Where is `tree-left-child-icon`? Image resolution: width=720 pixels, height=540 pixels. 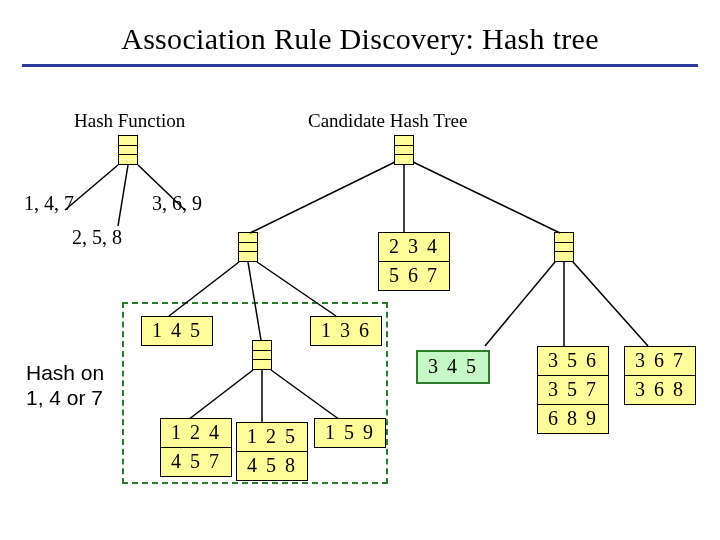 tree-left-child-icon is located at coordinates (248, 247).